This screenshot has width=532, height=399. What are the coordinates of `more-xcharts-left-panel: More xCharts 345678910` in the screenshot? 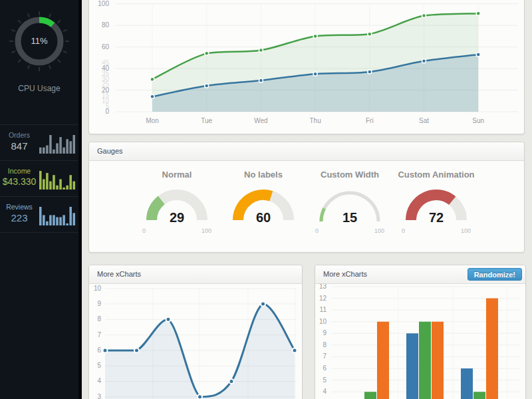 It's located at (196, 332).